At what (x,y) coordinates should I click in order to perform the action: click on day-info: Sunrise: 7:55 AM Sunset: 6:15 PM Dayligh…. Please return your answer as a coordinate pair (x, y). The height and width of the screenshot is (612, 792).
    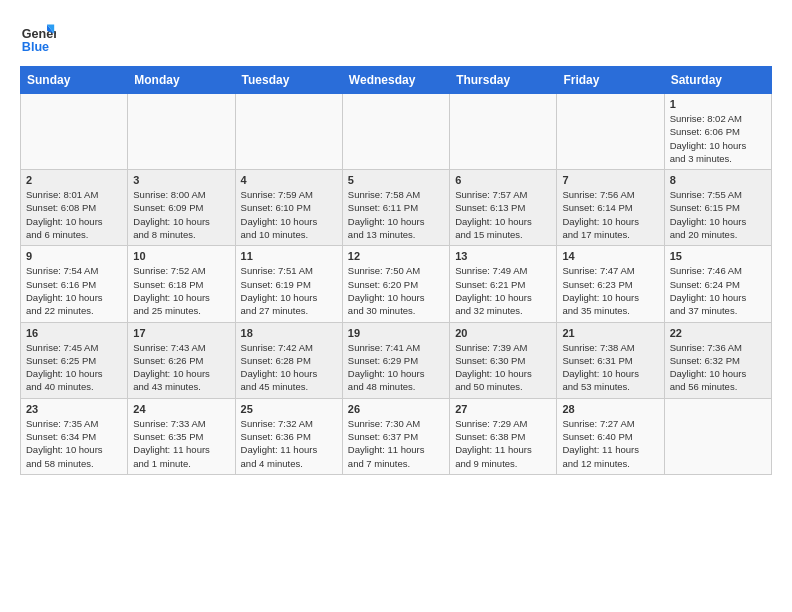
    Looking at the image, I should click on (718, 214).